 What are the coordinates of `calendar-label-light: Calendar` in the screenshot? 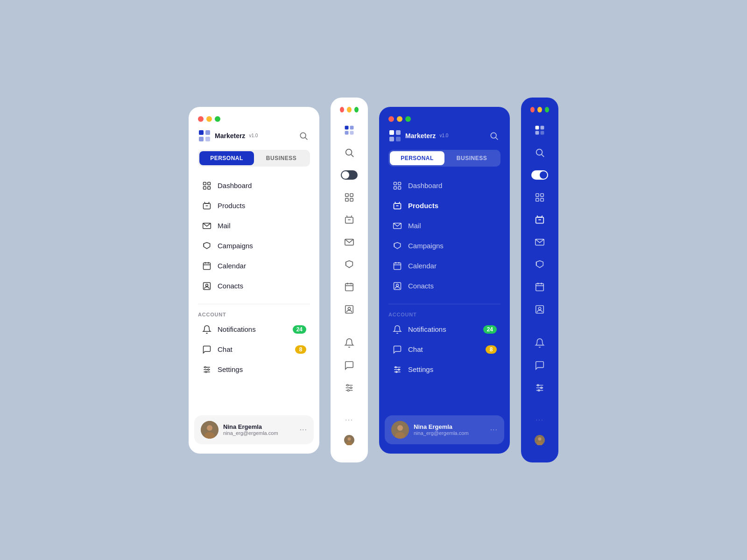 It's located at (232, 266).